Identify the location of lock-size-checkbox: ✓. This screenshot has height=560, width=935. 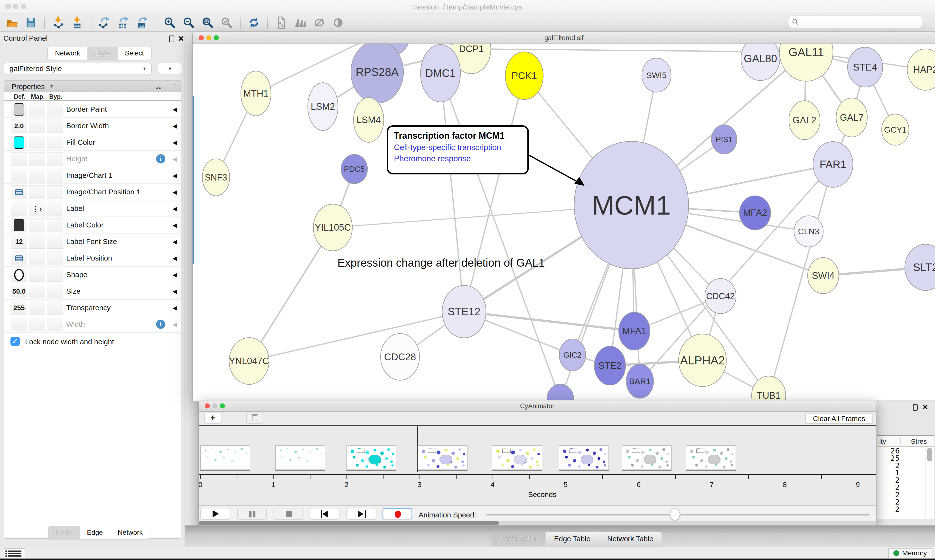
(15, 341).